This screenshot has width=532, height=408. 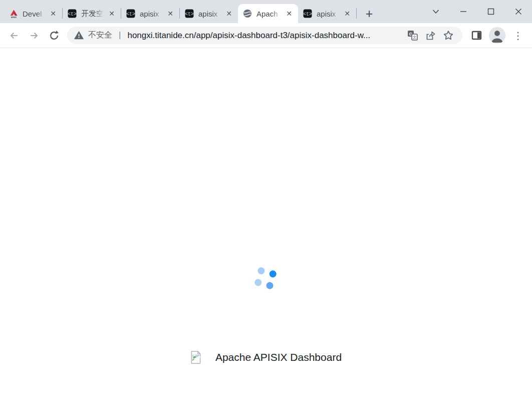 What do you see at coordinates (477, 35) in the screenshot?
I see `side-panel-icon` at bounding box center [477, 35].